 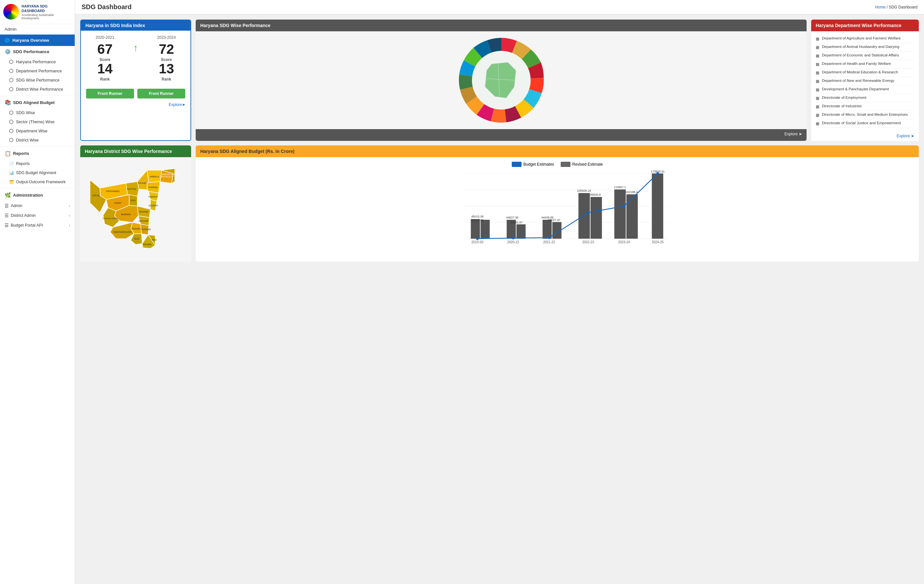 I want to click on dept-item-label: Directorate of Employment, so click(x=844, y=97).